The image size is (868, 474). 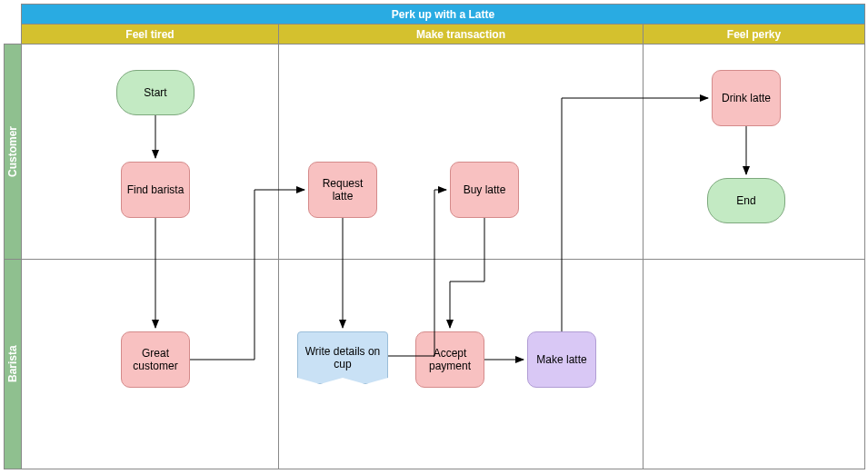 What do you see at coordinates (746, 98) in the screenshot?
I see `node-drink-latte: Drink latte` at bounding box center [746, 98].